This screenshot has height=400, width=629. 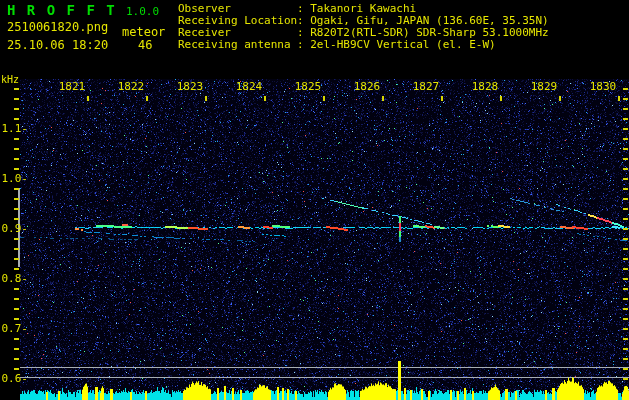 What do you see at coordinates (131, 86) in the screenshot?
I see `time-tick-label: 1822` at bounding box center [131, 86].